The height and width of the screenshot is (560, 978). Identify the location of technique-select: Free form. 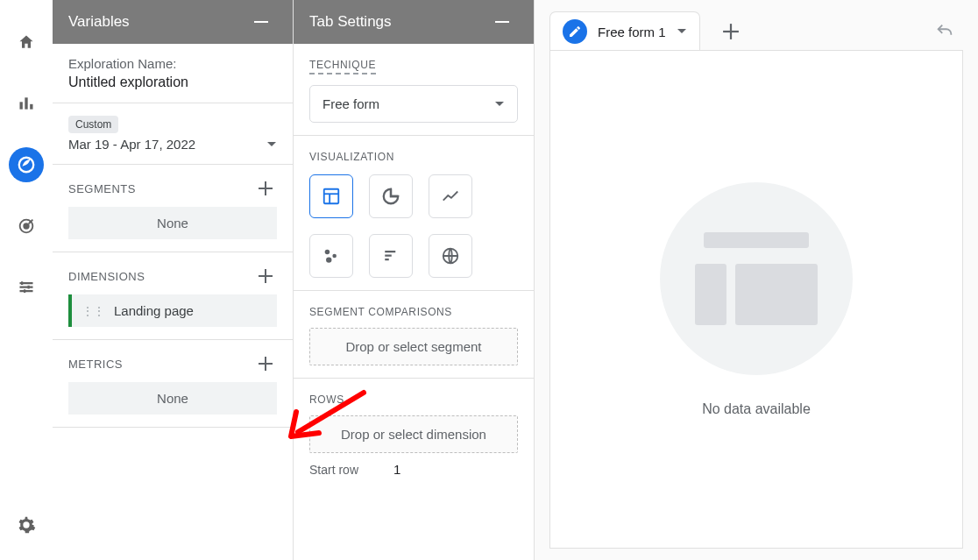
(414, 103).